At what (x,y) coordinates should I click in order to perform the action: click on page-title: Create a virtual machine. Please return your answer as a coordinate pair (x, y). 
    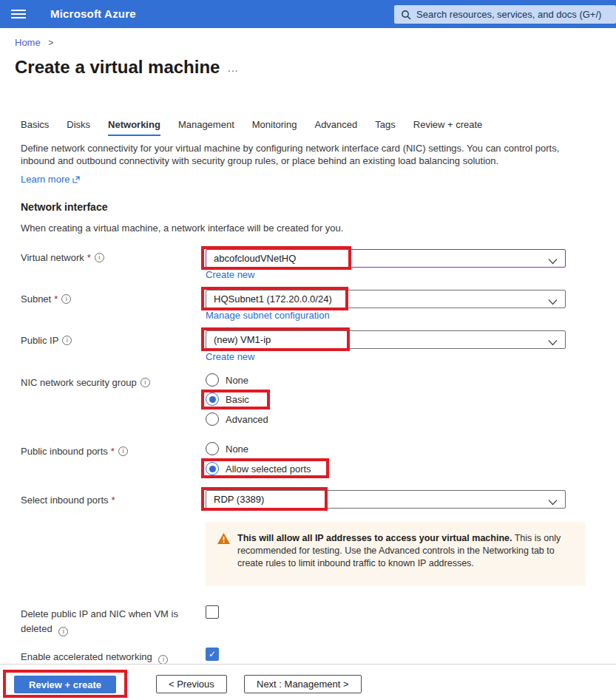
    Looking at the image, I should click on (117, 67).